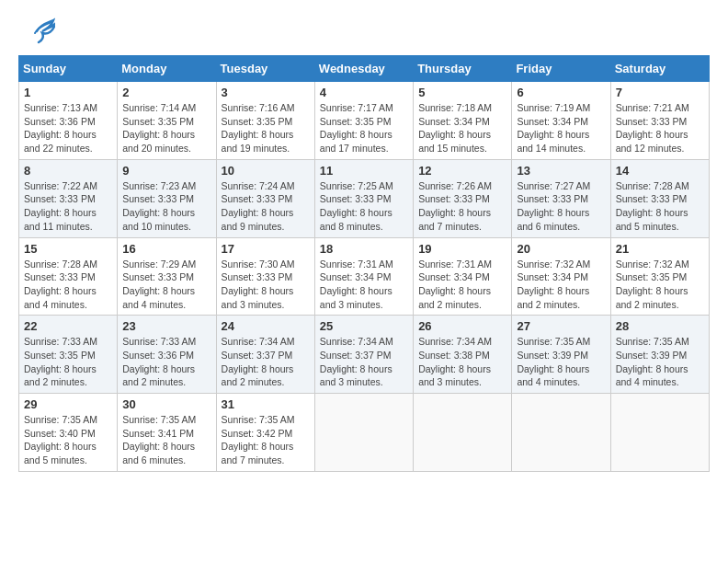 Image resolution: width=728 pixels, height=563 pixels. What do you see at coordinates (68, 171) in the screenshot?
I see `day-number: 8` at bounding box center [68, 171].